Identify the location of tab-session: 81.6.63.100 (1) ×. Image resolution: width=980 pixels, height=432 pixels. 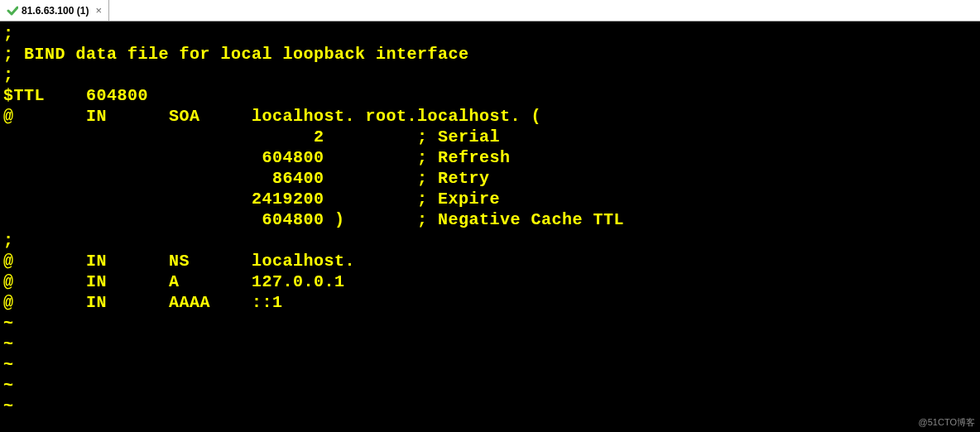
(55, 10).